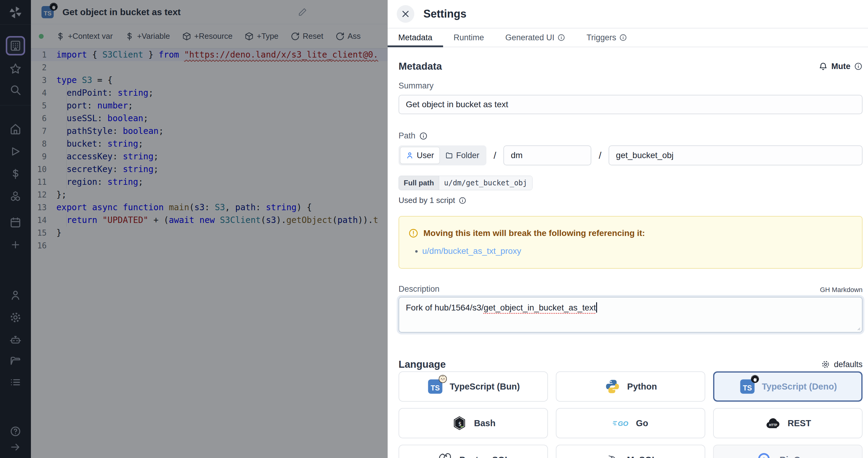 This screenshot has height=458, width=868. Describe the element at coordinates (473, 387) in the screenshot. I see `language-option-typescript-bun: TSTypeScript (Bun)` at that location.